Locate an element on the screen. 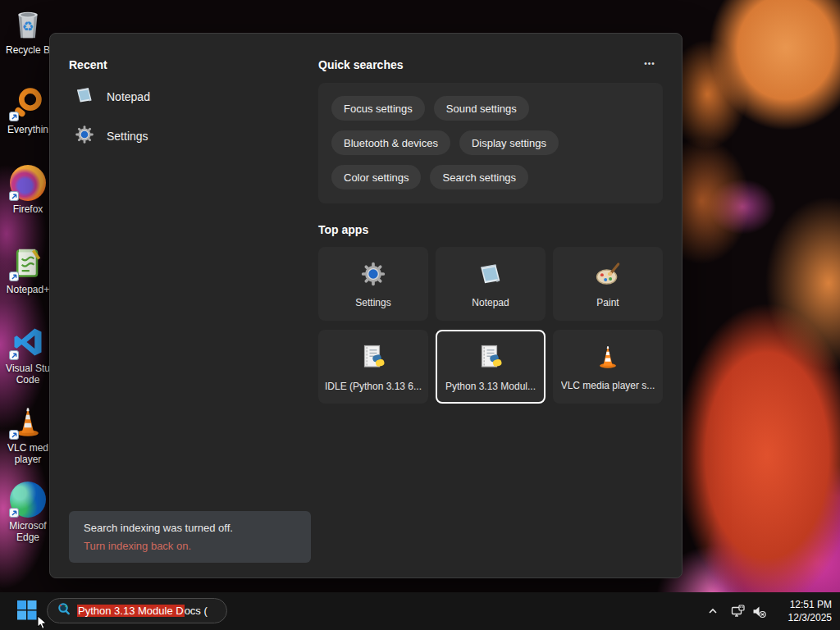 The image size is (840, 630). vlc-cone-icon is located at coordinates (608, 358).